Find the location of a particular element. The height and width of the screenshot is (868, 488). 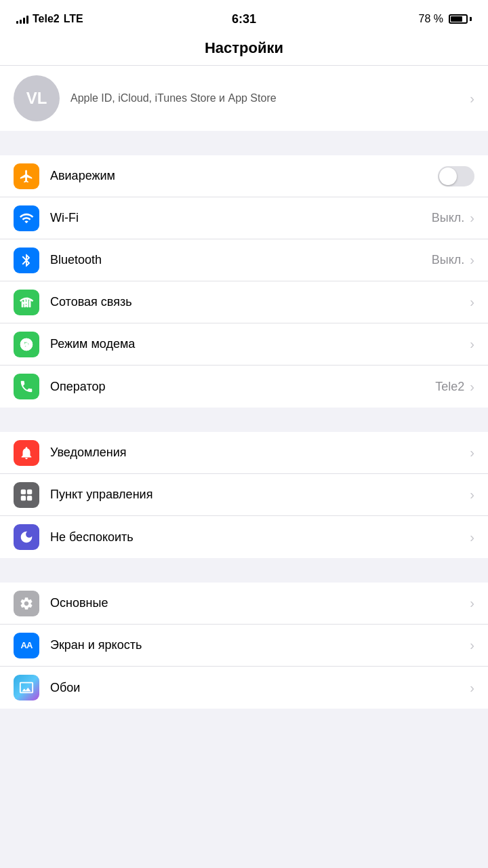

status-bar: Tele2 LTE 6:31 78 % is located at coordinates (244, 17).